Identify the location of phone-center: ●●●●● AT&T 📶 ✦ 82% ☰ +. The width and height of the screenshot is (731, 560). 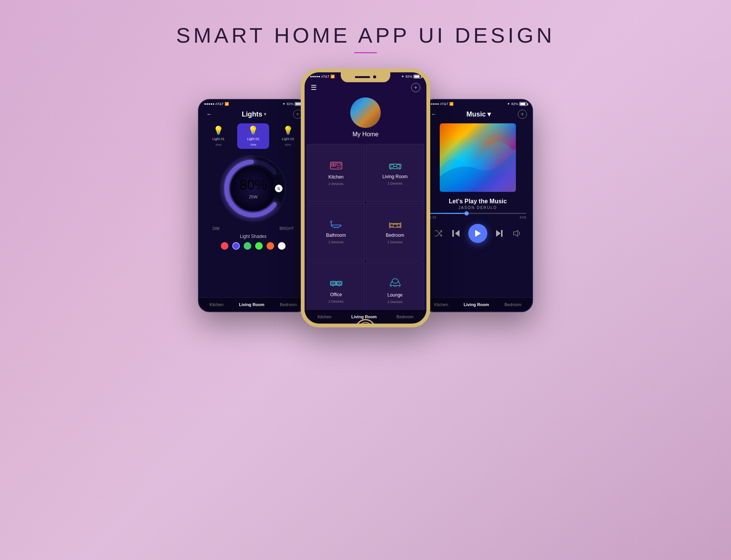
(366, 198).